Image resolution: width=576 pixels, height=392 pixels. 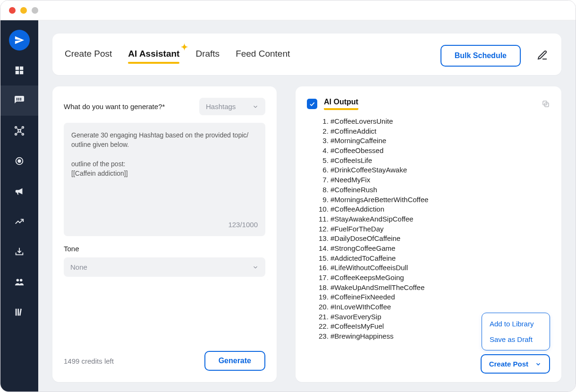 What do you see at coordinates (19, 222) in the screenshot?
I see `sidebar-item-analytics` at bounding box center [19, 222].